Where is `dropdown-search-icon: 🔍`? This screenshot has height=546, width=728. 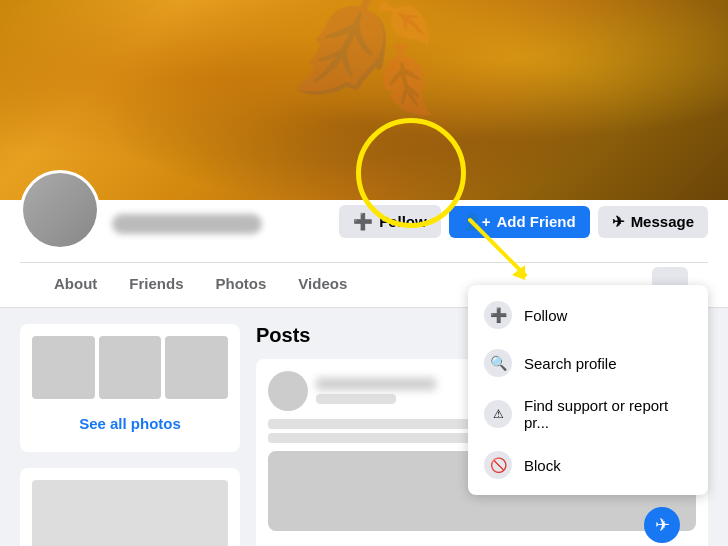
dropdown-search-icon: 🔍 is located at coordinates (498, 363).